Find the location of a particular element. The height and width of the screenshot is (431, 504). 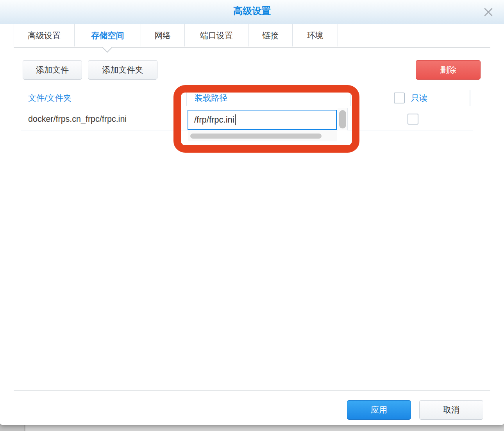

column-header-file: 文件/文件夹 is located at coordinates (50, 98).